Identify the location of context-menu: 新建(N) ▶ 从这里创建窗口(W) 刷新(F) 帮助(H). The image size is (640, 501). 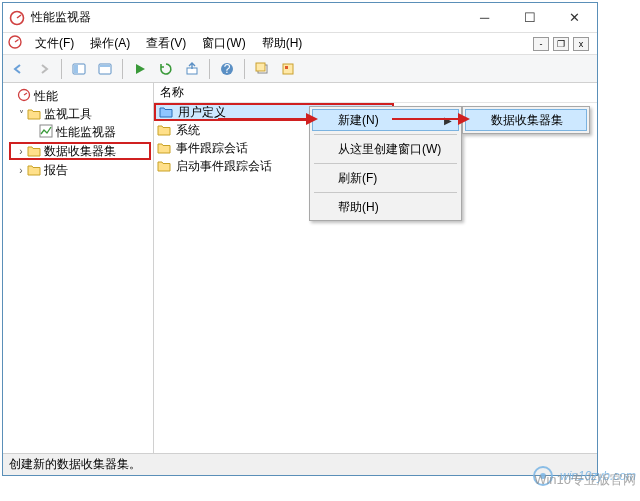
(386, 164).